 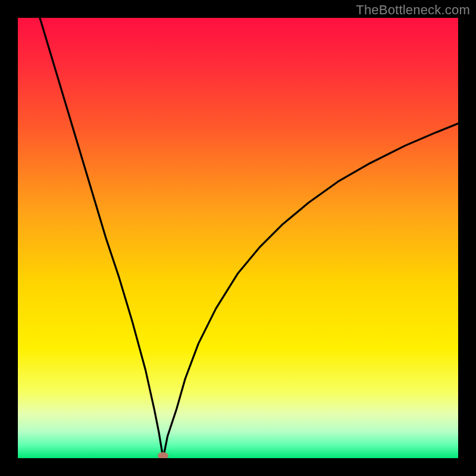 I want to click on watermark-text: TheBottleneck.com, so click(x=413, y=10).